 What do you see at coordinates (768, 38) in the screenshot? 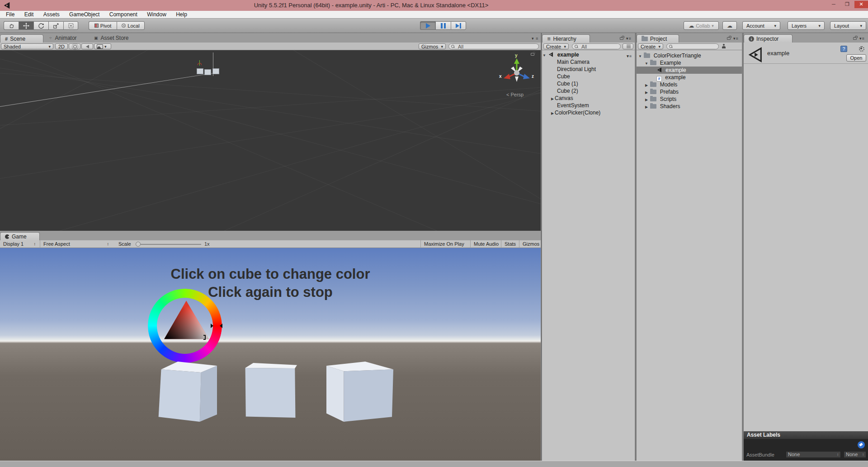
I see `tab-inspector: i Inspector` at bounding box center [768, 38].